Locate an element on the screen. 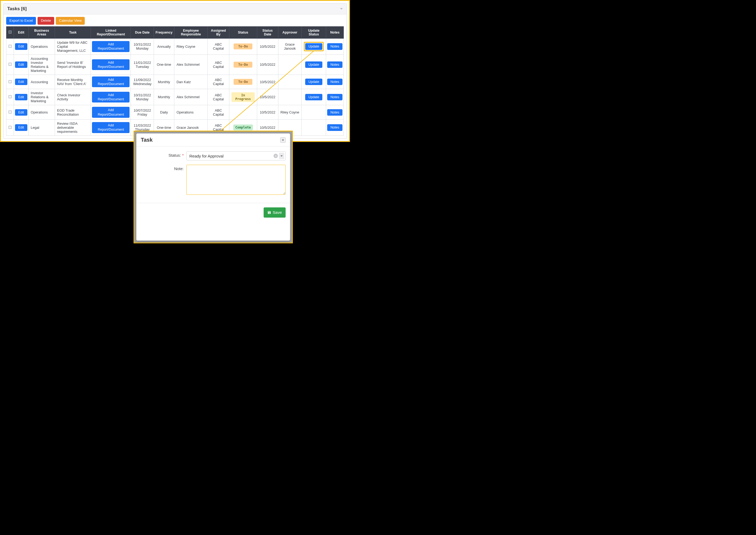 This screenshot has height=535, width=756. select-all-checkbox is located at coordinates (10, 32).